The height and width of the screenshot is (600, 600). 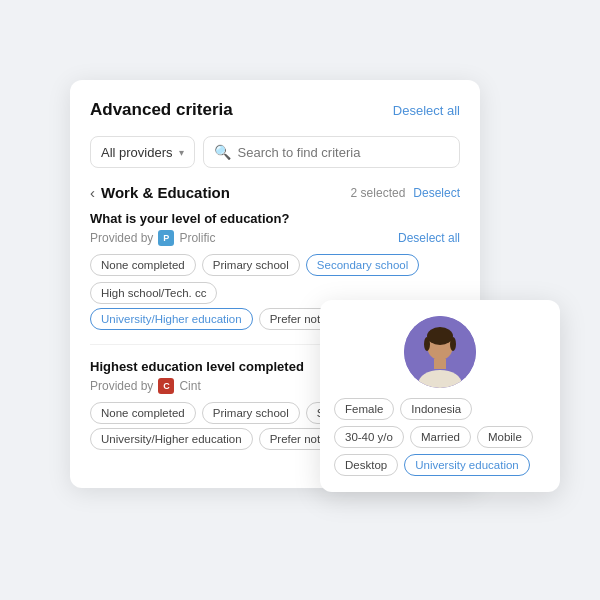 I want to click on profile-tags: Female Indonesia 30-40 y/o Married Mobil…, so click(x=440, y=437).